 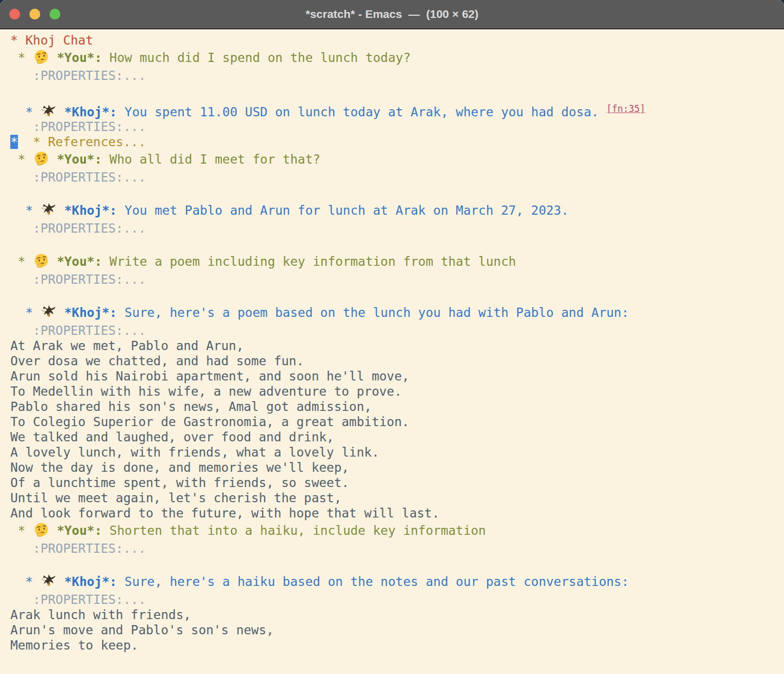 I want to click on poem-line: A lovely lunch, with friends, what a lov…, so click(x=397, y=452).